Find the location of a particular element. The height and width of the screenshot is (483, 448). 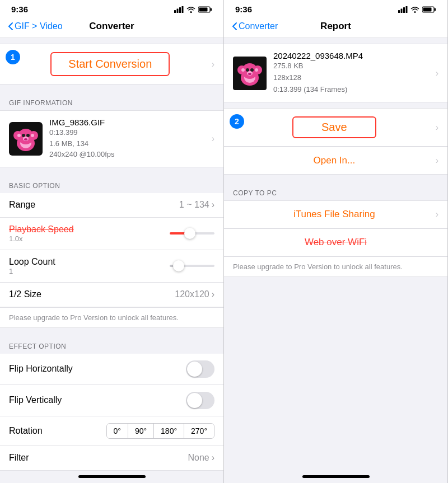

report-filename: 20240222_093648.MP4 is located at coordinates (351, 56).